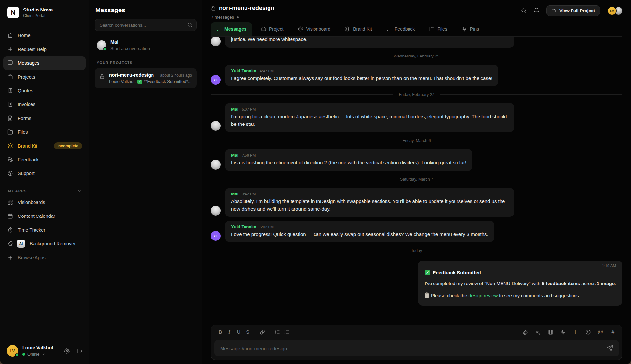 The height and width of the screenshot is (364, 631). What do you see at coordinates (272, 30) in the screenshot?
I see `tab-project: Project` at bounding box center [272, 30].